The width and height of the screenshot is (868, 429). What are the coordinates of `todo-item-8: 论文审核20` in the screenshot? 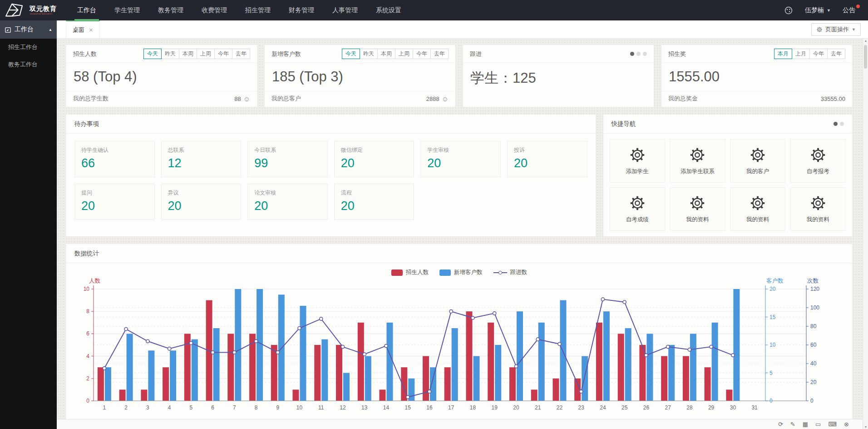 It's located at (288, 202).